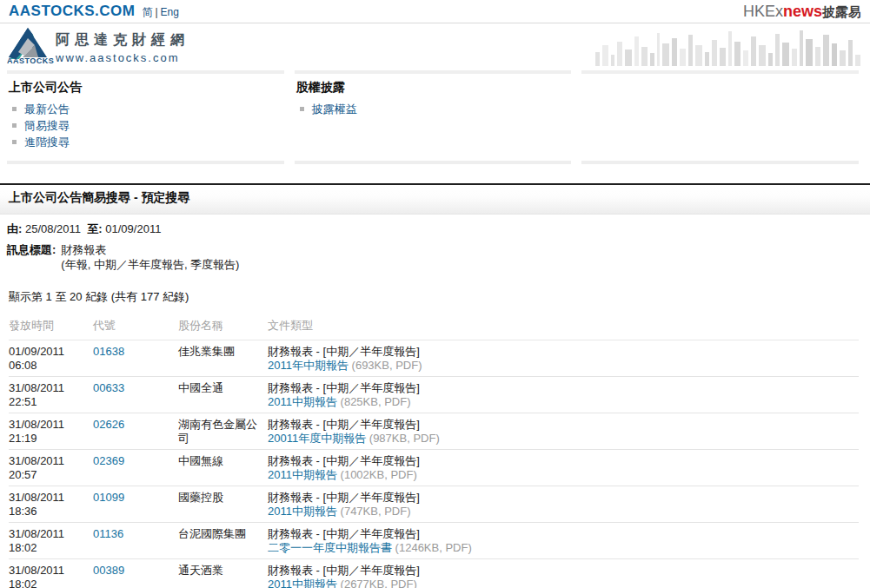 This screenshot has width=870, height=588. What do you see at coordinates (201, 497) in the screenshot?
I see `stock-name: 國藥控股` at bounding box center [201, 497].